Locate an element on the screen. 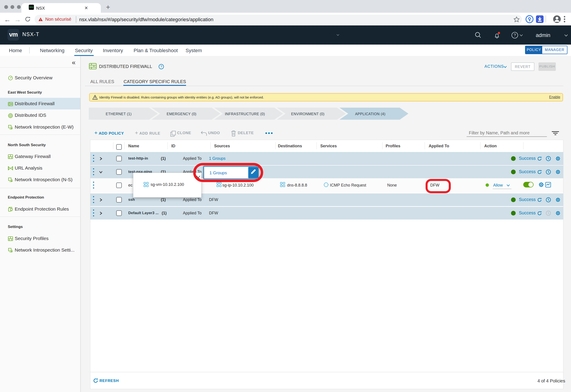 This screenshot has height=392, width=571. svg-text: ETHERNET (1) is located at coordinates (118, 114).